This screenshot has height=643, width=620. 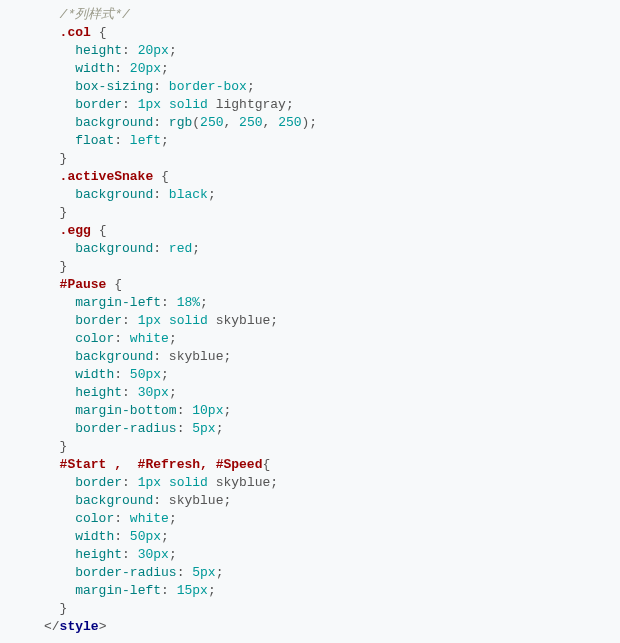 I want to click on code-line: border: 1px solid lightgray;, so click(x=332, y=105).